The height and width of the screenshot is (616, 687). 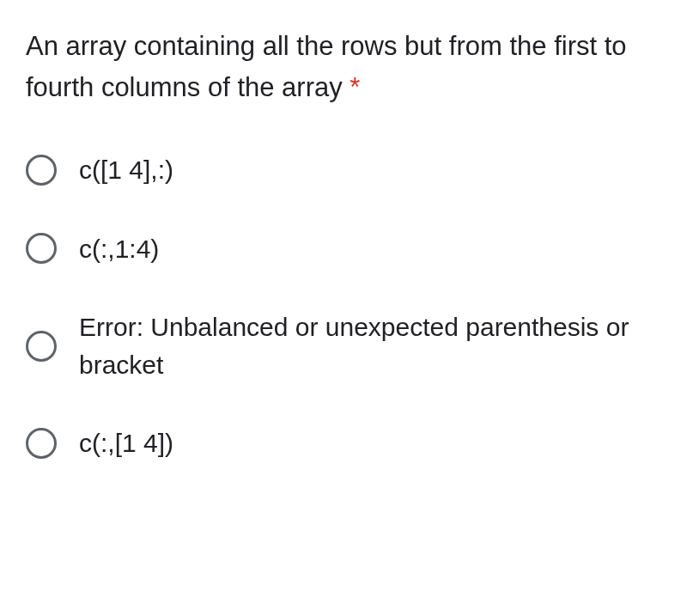 I want to click on required-asterisk: *, so click(x=355, y=88).